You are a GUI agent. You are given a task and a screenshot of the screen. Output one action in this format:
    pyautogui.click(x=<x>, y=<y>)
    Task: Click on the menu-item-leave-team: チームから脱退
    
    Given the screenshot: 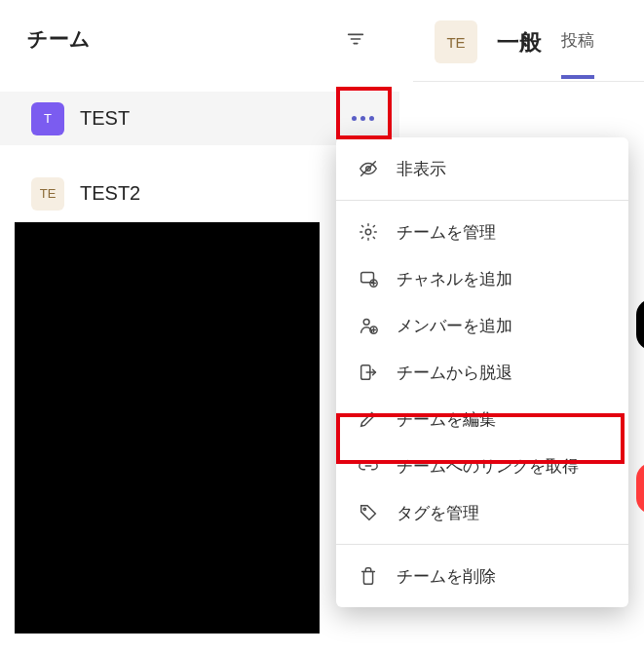 What is the action you would take?
    pyautogui.click(x=482, y=372)
    